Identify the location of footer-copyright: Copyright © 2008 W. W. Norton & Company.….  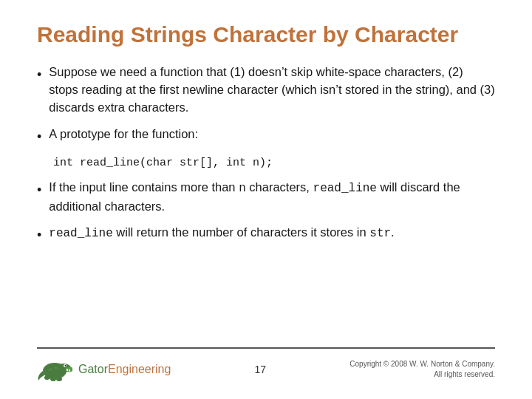
(423, 369).